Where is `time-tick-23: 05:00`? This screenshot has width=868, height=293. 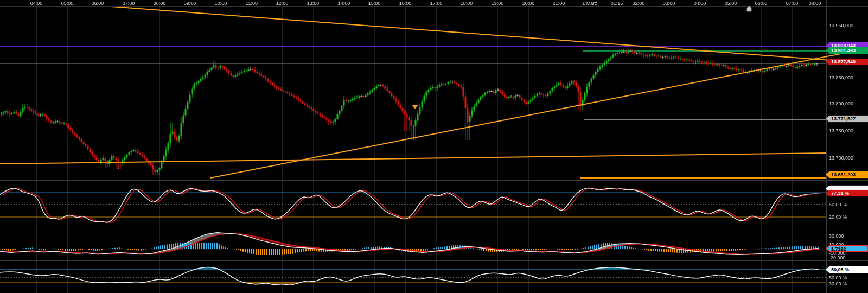 time-tick-23: 05:00 is located at coordinates (731, 3).